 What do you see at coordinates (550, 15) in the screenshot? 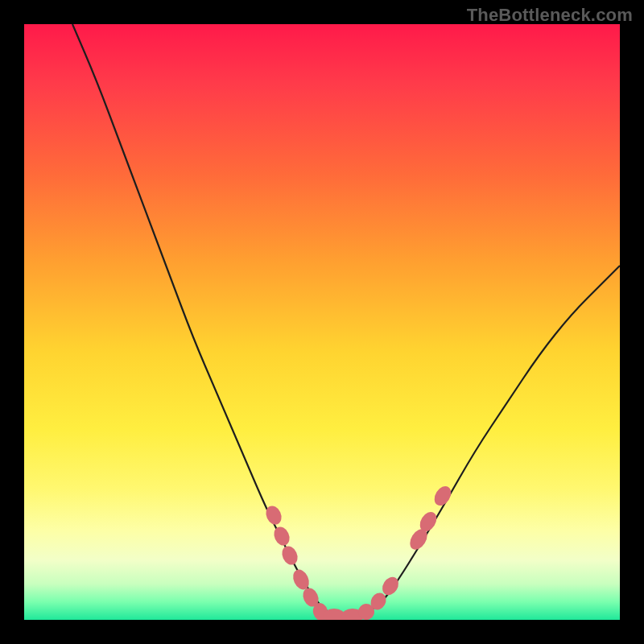
I see `watermark-text: TheBottleneck.com` at bounding box center [550, 15].